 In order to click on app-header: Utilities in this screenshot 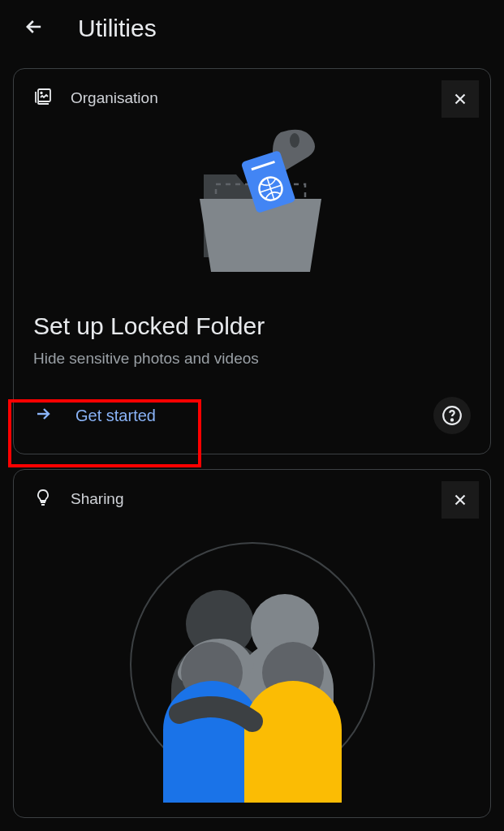, I will do `click(252, 29)`.